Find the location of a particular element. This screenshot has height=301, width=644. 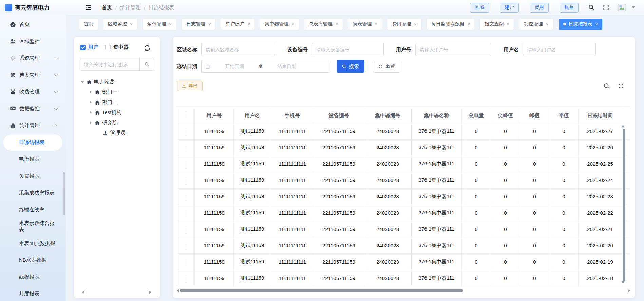

tree-node-电力收费: 电力收费 is located at coordinates (117, 82).